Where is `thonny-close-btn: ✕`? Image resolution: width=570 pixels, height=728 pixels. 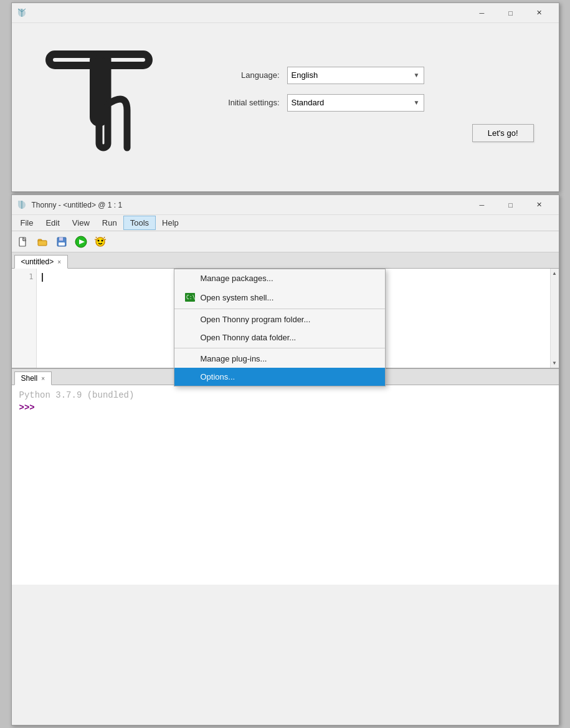 thonny-close-btn: ✕ is located at coordinates (539, 205).